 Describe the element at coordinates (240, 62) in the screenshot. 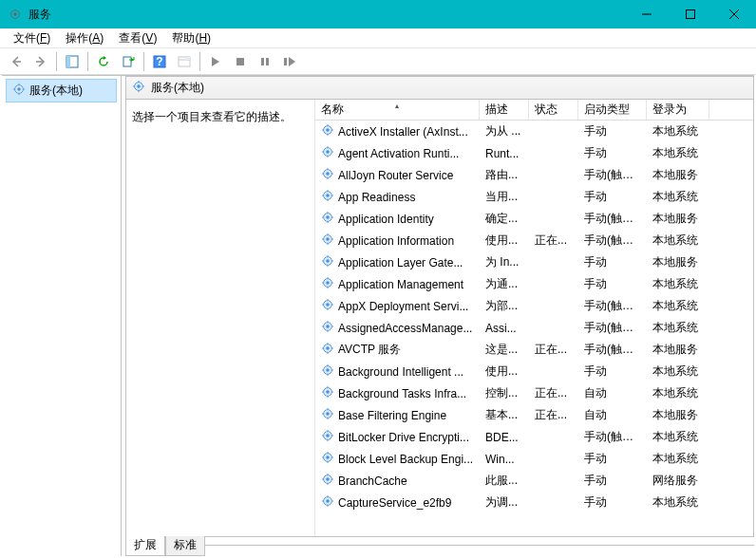

I see `stop-service-button` at that location.